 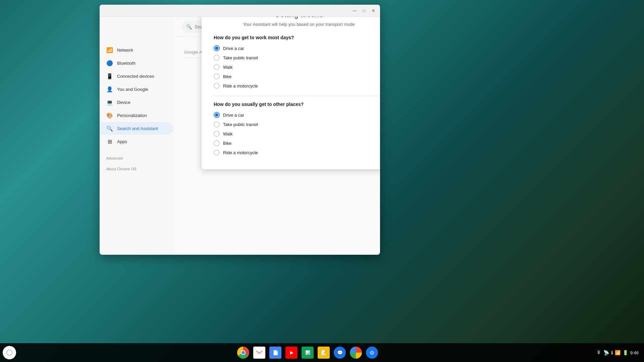 What do you see at coordinates (297, 153) in the screenshot?
I see `q2-option-motorcycle: Ride a motorcycle` at bounding box center [297, 153].